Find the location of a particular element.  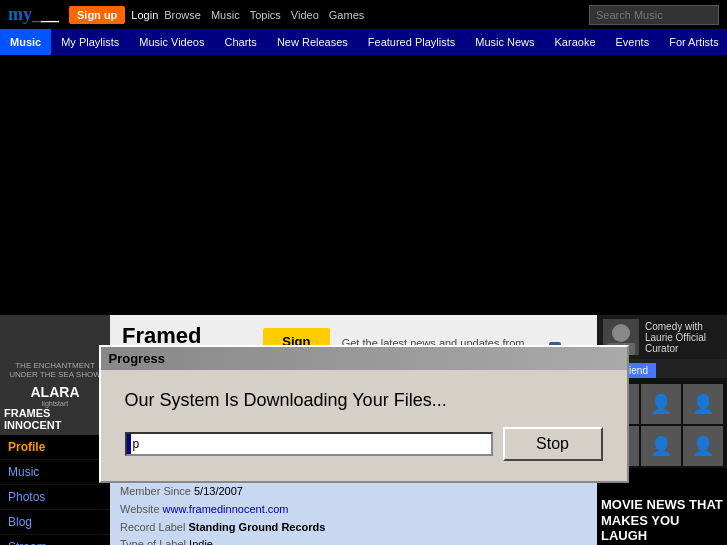

record-label-value: Standing Ground Records is located at coordinates (258, 527).